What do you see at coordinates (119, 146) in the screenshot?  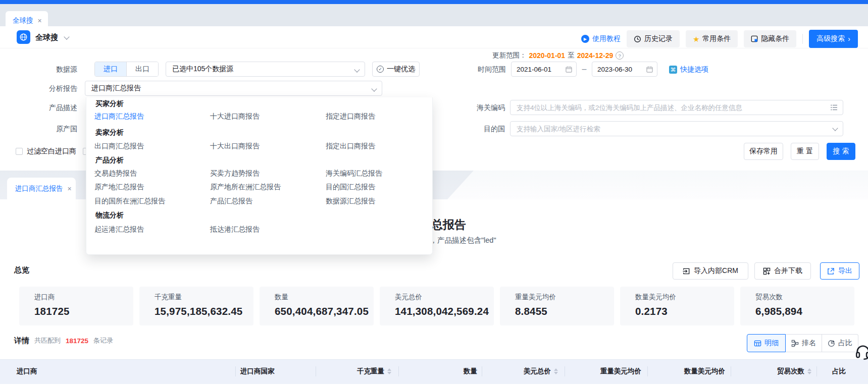 I see `option-exporter-summary: 出口商汇总报告` at bounding box center [119, 146].